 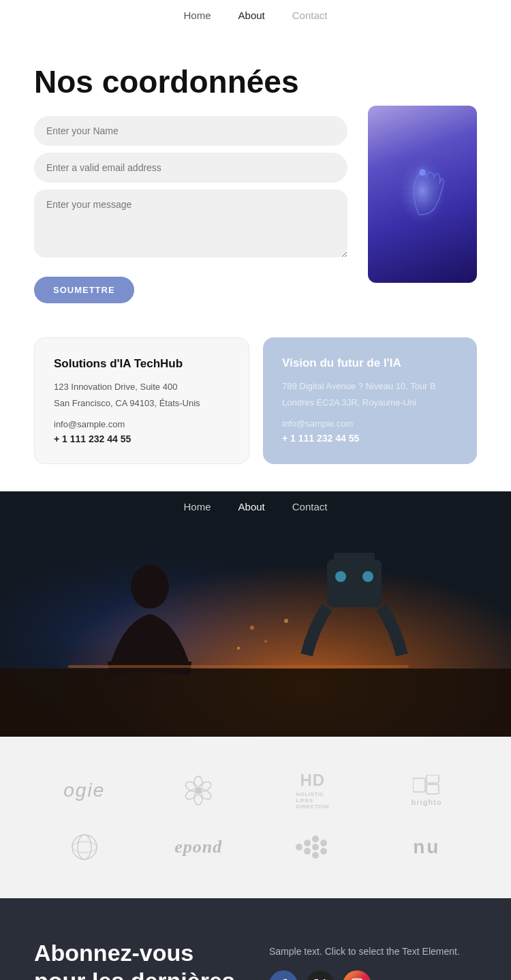 I want to click on logo-hd: HD HOLISTICLIFESDIRECTION, so click(x=313, y=791).